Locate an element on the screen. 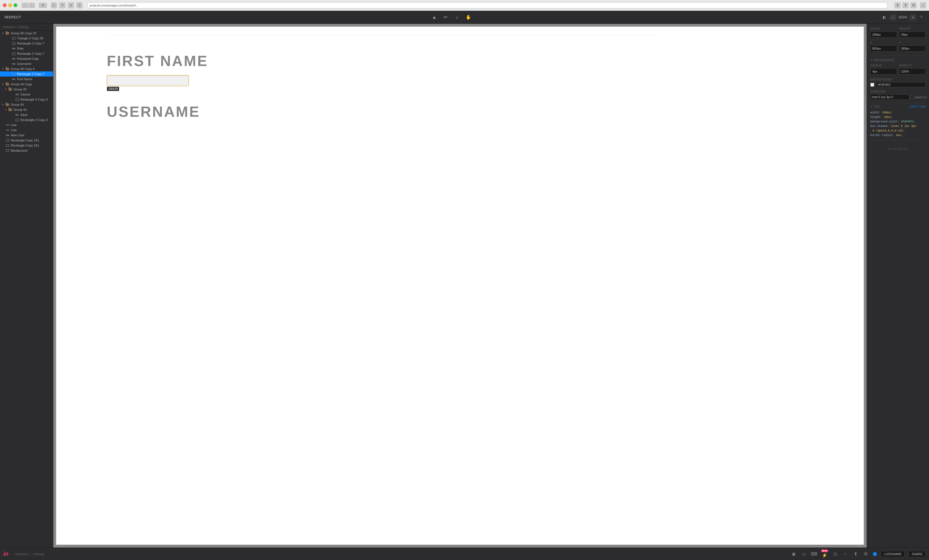  sidebar-item-username: Aa Username is located at coordinates (26, 64).